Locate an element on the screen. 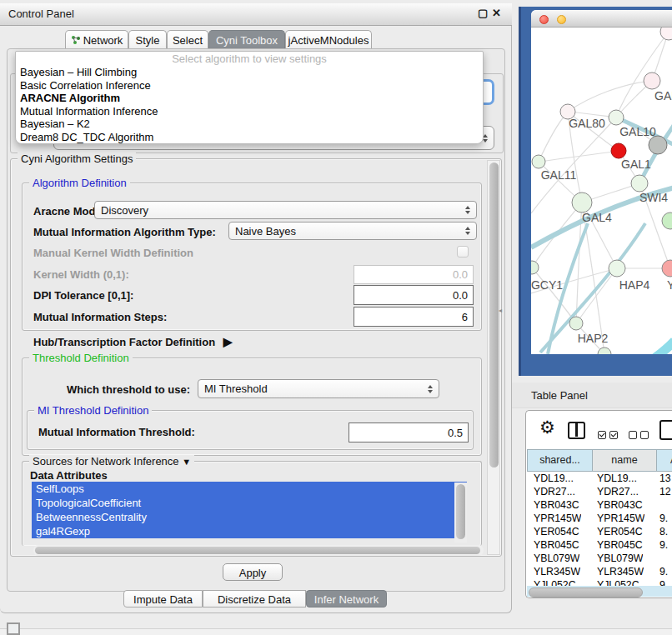 This screenshot has height=635, width=672. tab-select: Select is located at coordinates (188, 40).